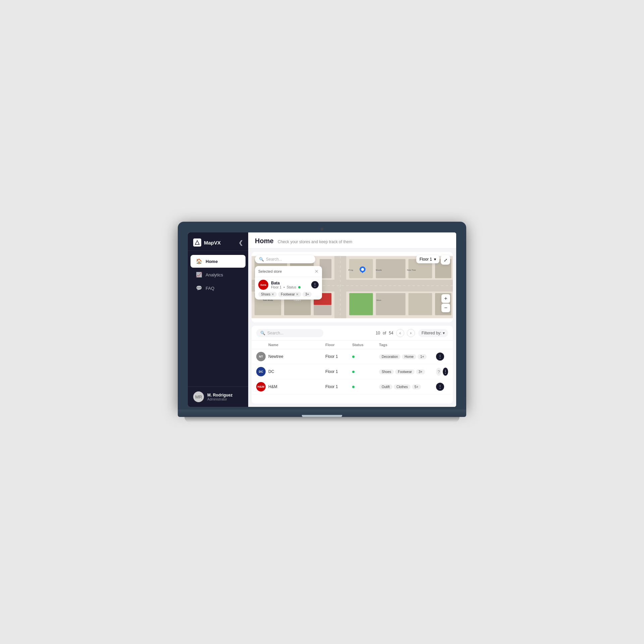  Describe the element at coordinates (405, 372) in the screenshot. I see `tag-footwear-dc: Footwear` at that location.